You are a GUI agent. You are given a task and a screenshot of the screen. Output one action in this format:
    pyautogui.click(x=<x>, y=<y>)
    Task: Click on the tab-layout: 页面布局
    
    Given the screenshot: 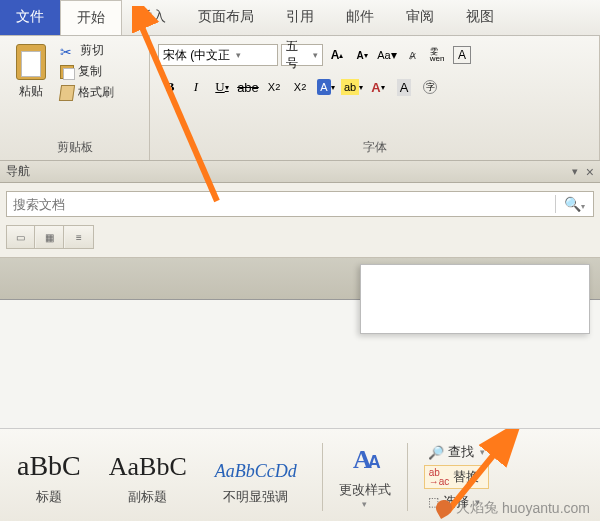 What is the action you would take?
    pyautogui.click(x=226, y=18)
    